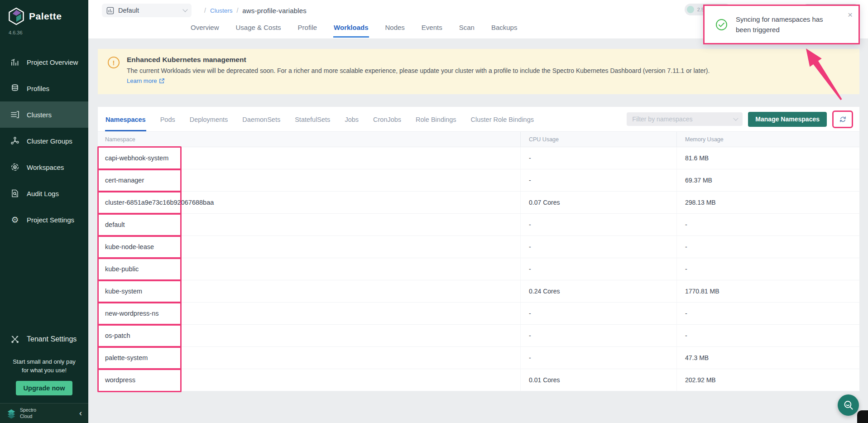  What do you see at coordinates (52, 339) in the screenshot?
I see `sidebar-item-label: Tenant Settings` at bounding box center [52, 339].